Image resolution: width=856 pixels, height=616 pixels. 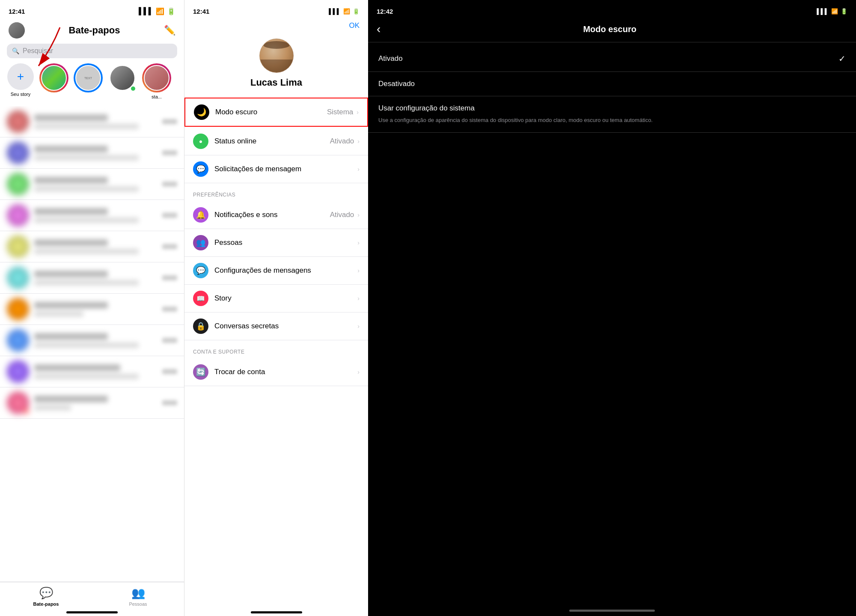 I want to click on menu-item-switch-account: 🔄 Trocar de conta ›, so click(x=276, y=372).